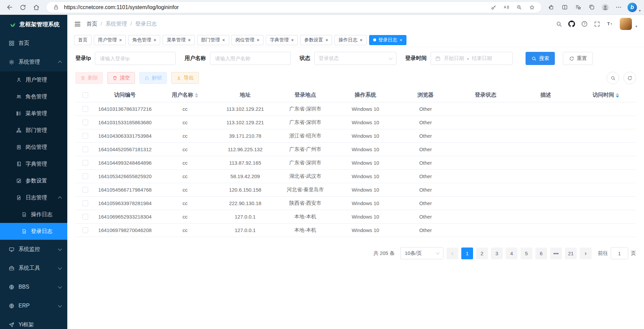 The width and height of the screenshot is (644, 329). Describe the element at coordinates (511, 253) in the screenshot. I see `page-button-4: 4` at that location.